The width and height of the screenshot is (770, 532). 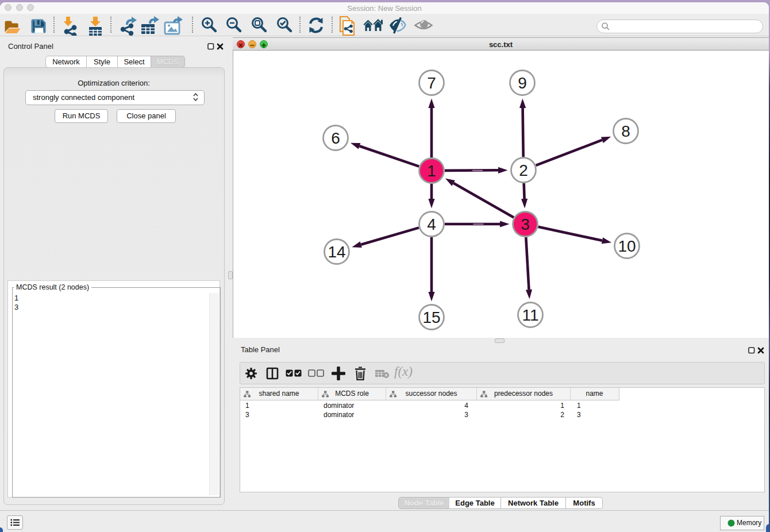 I want to click on svg-text: 4, so click(x=432, y=224).